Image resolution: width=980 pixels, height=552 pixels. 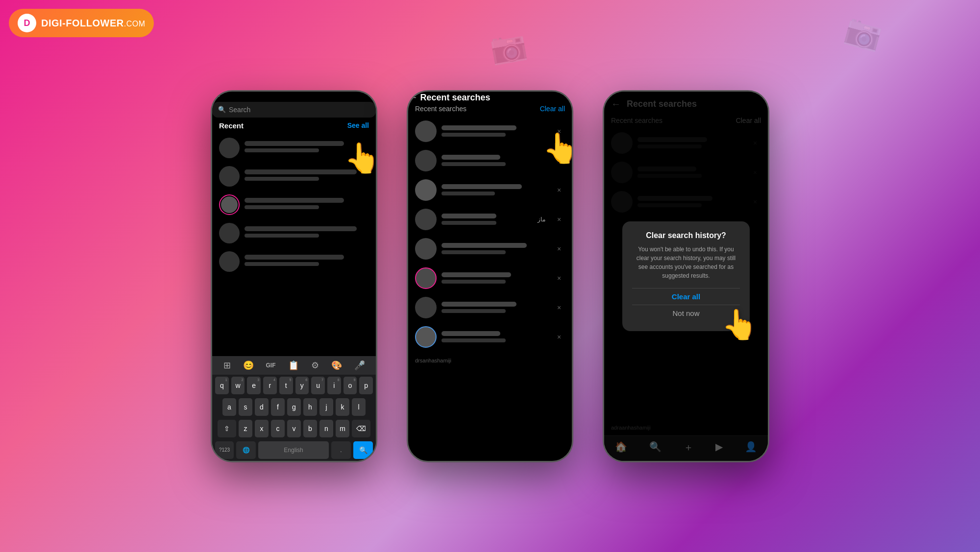 I want to click on key-x: x, so click(x=262, y=429).